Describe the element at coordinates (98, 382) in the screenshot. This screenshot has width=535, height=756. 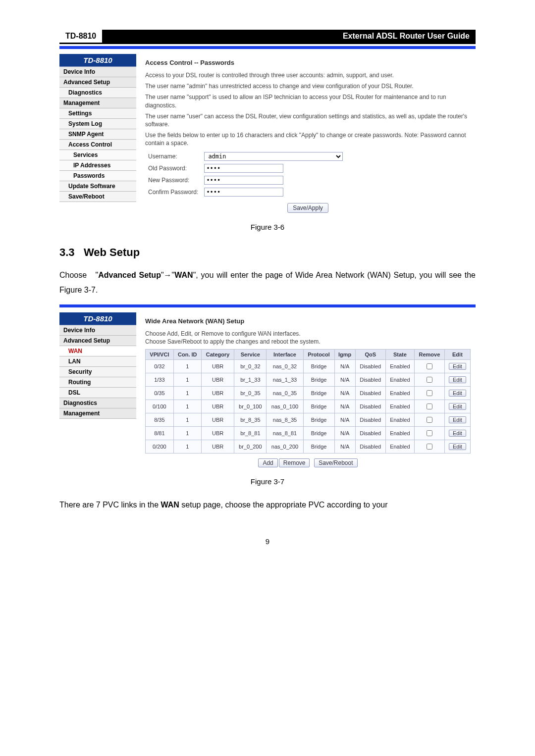
I see `sidebar2-routing: Routing` at that location.